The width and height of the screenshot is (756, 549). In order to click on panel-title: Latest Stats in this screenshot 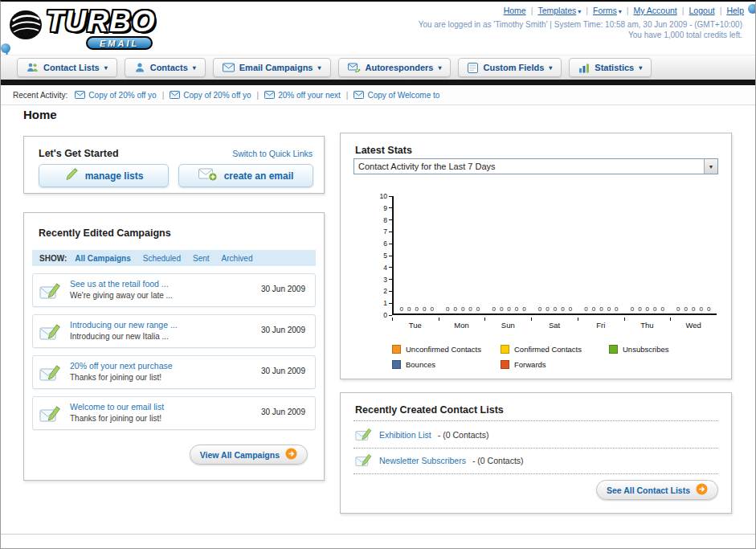, I will do `click(384, 150)`.